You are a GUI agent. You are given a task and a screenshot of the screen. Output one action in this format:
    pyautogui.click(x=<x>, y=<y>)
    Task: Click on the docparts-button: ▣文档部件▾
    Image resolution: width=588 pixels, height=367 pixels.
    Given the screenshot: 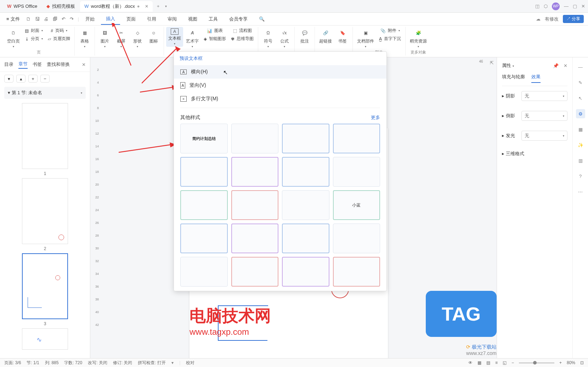 What is the action you would take?
    pyautogui.click(x=366, y=38)
    